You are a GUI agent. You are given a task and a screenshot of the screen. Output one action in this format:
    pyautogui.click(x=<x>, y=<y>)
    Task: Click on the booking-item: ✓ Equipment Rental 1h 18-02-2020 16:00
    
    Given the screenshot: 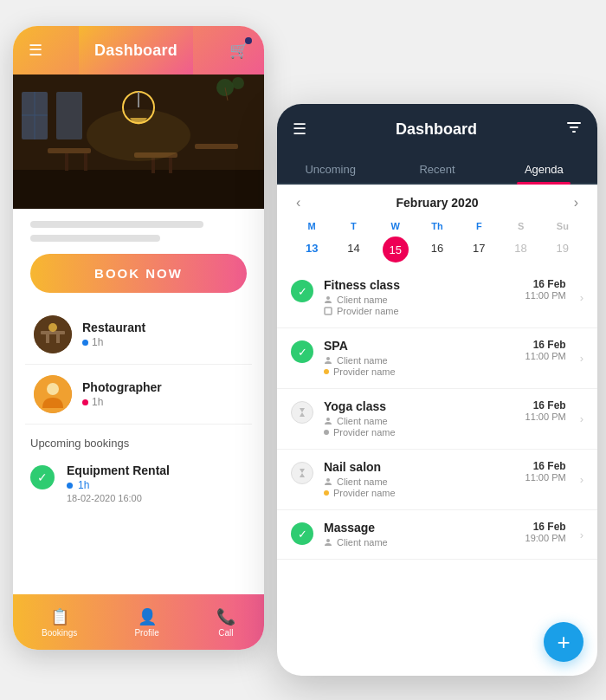 What is the action you would take?
    pyautogui.click(x=139, y=483)
    